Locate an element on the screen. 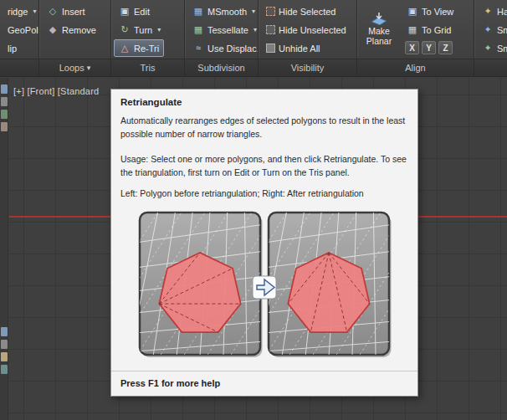  align-x-button: X is located at coordinates (412, 48).